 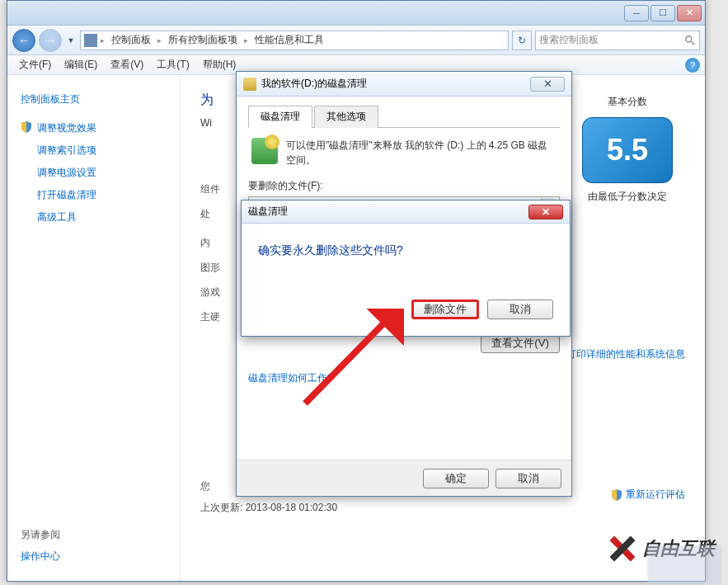 I want to click on comp-label: 组件, so click(x=210, y=190).